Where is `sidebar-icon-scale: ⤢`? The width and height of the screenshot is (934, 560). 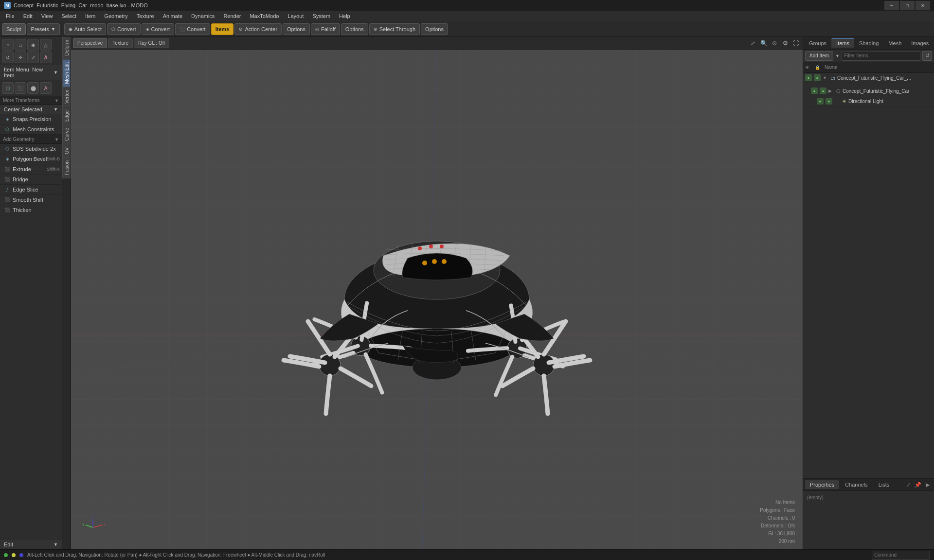 sidebar-icon-scale: ⤢ is located at coordinates (33, 57).